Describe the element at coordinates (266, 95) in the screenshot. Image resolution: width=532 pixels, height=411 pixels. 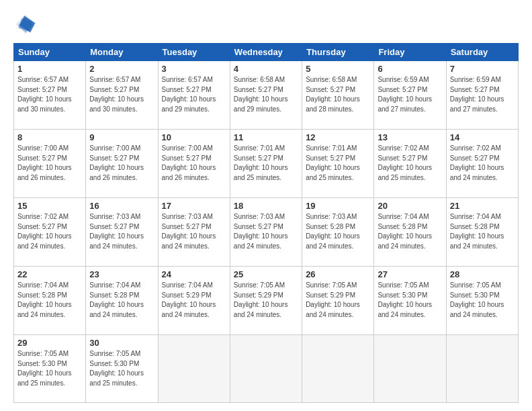
I see `table-row: 4Sunrise: 6:58 AMSunset: 5:27 PMDaylight…` at that location.